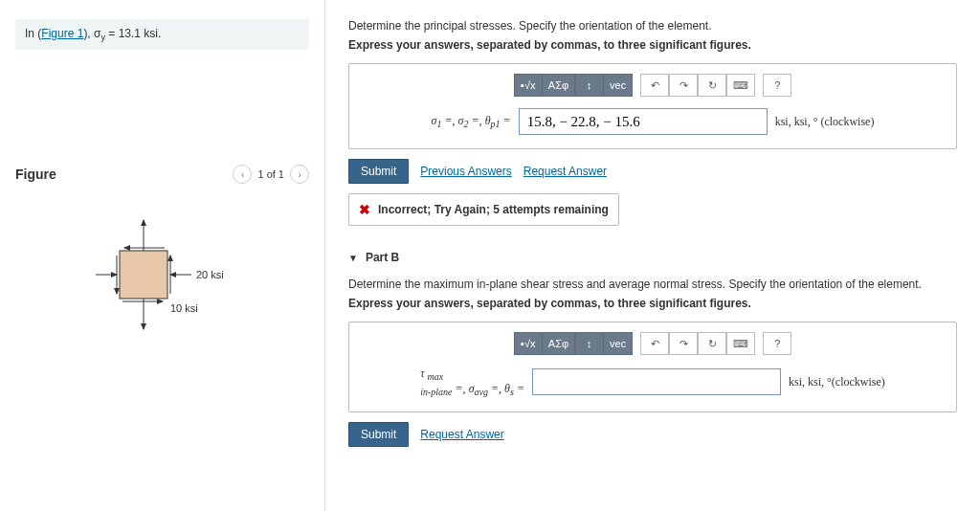 This screenshot has height=511, width=980. What do you see at coordinates (163, 34) in the screenshot?
I see `given-info: In (Figure 1), σy = 13.1 ksi.` at bounding box center [163, 34].